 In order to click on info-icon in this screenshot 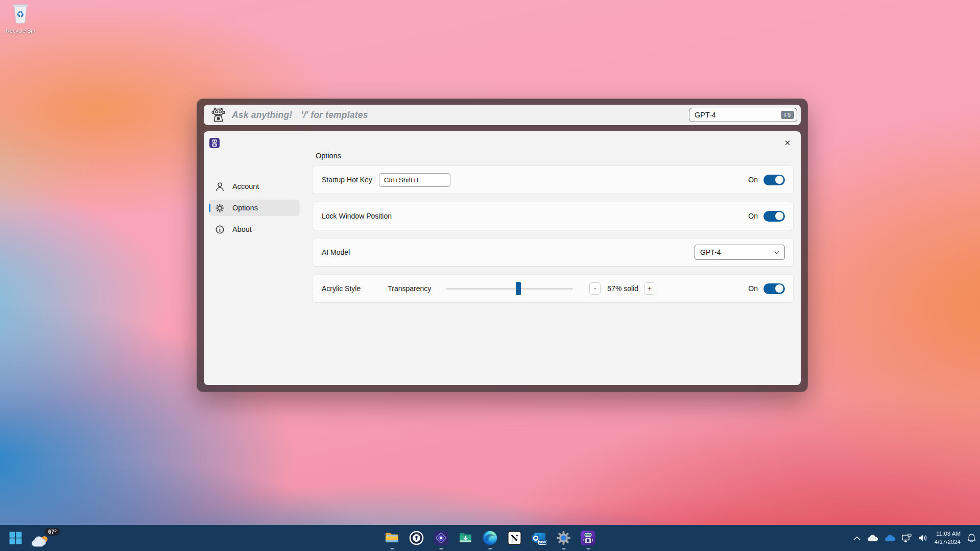, I will do `click(220, 230)`.